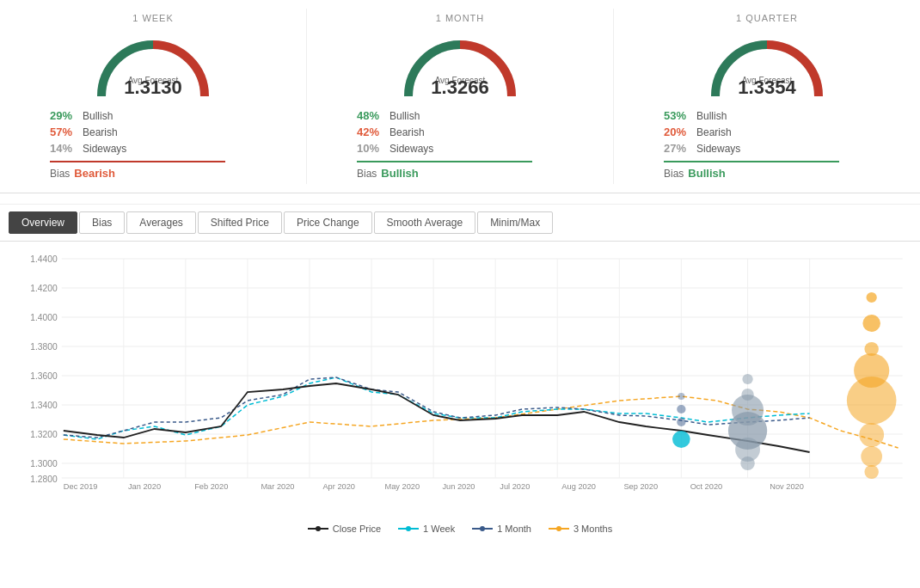 The width and height of the screenshot is (920, 588). I want to click on bearish-row: 42%Bearish, so click(460, 132).